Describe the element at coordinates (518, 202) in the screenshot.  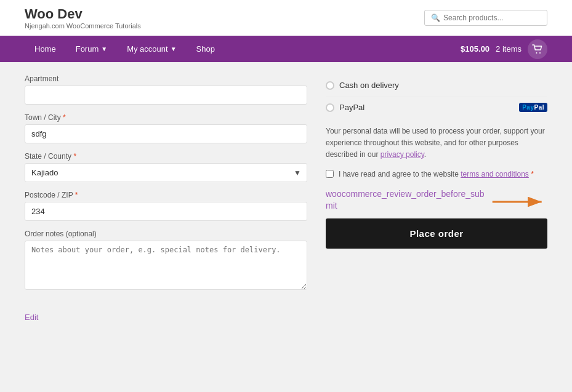
I see `arrow-icon` at that location.